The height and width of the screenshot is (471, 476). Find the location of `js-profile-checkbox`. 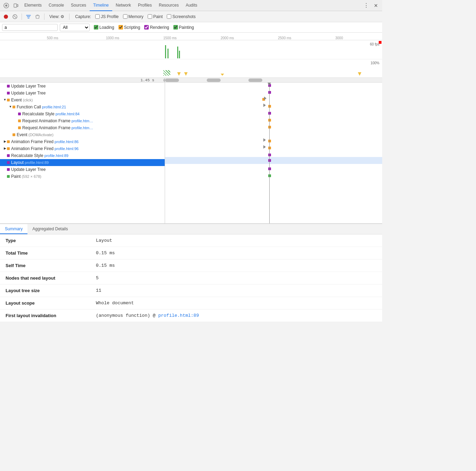

js-profile-checkbox is located at coordinates (97, 17).